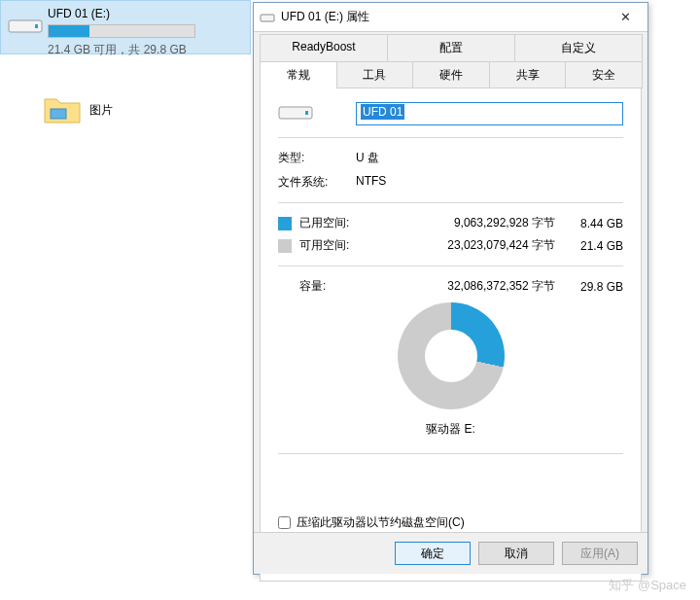 The height and width of the screenshot is (600, 700). Describe the element at coordinates (317, 183) in the screenshot. I see `fs-label: 文件系统:` at that location.